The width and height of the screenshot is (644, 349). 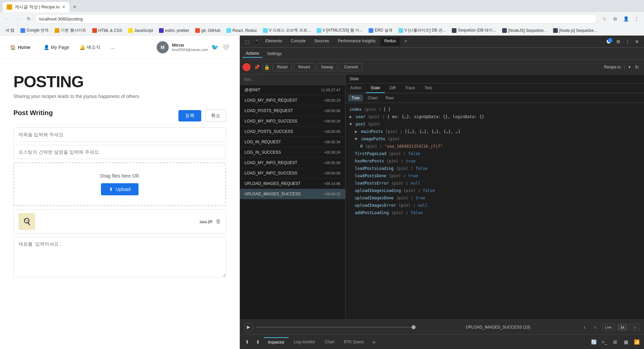 What do you see at coordinates (292, 194) in the screenshot?
I see `action-item-9: UPLOAD_IMAGES_SUCCESS +00:00.15` at bounding box center [292, 194].